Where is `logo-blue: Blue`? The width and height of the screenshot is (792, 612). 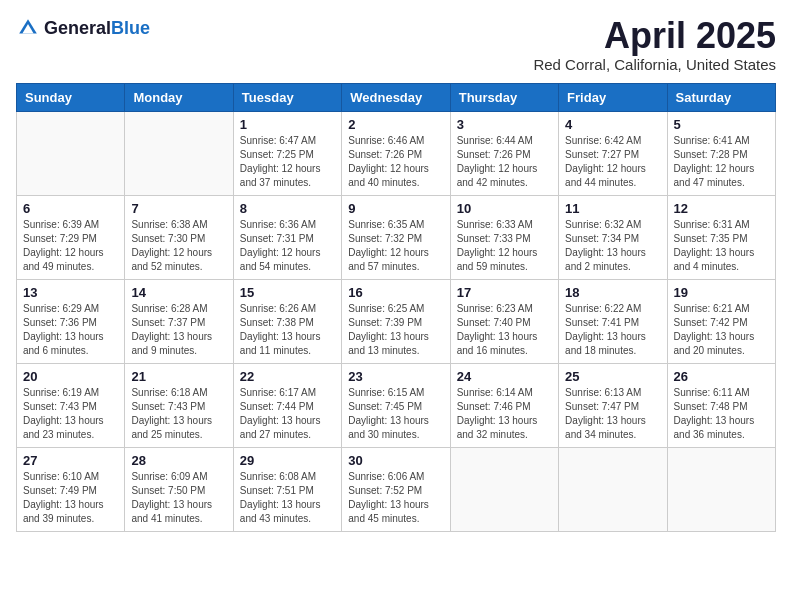 logo-blue: Blue is located at coordinates (130, 28).